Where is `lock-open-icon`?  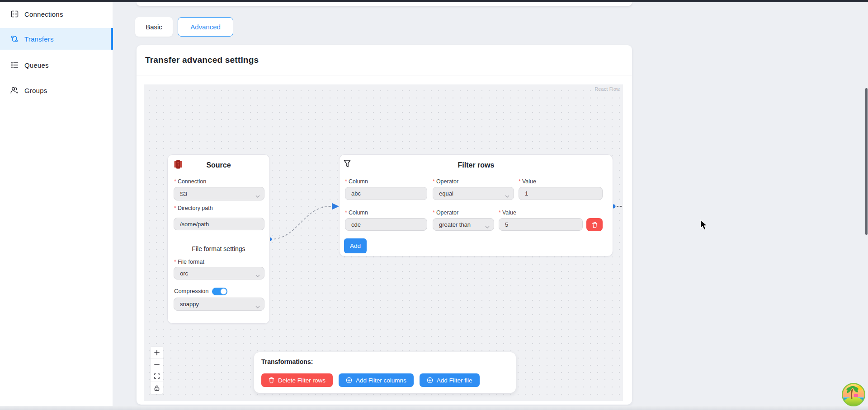
lock-open-icon is located at coordinates (157, 388).